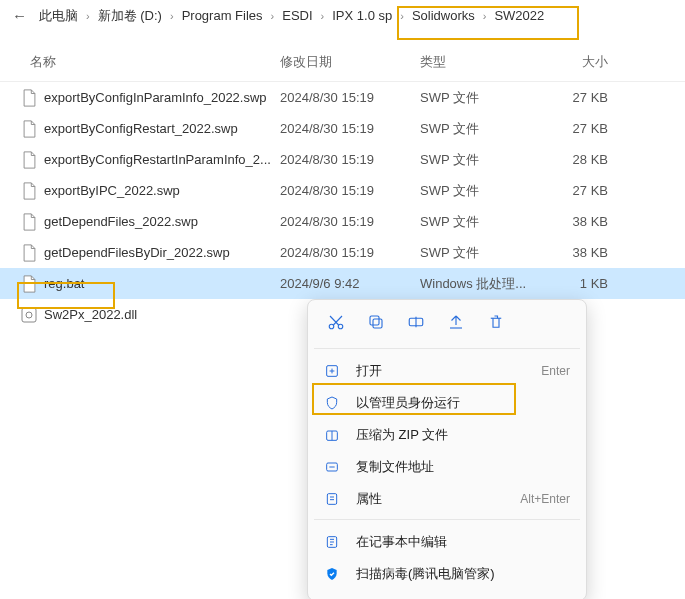  Describe the element at coordinates (162, 284) in the screenshot. I see `file-name: reg.bat` at that location.